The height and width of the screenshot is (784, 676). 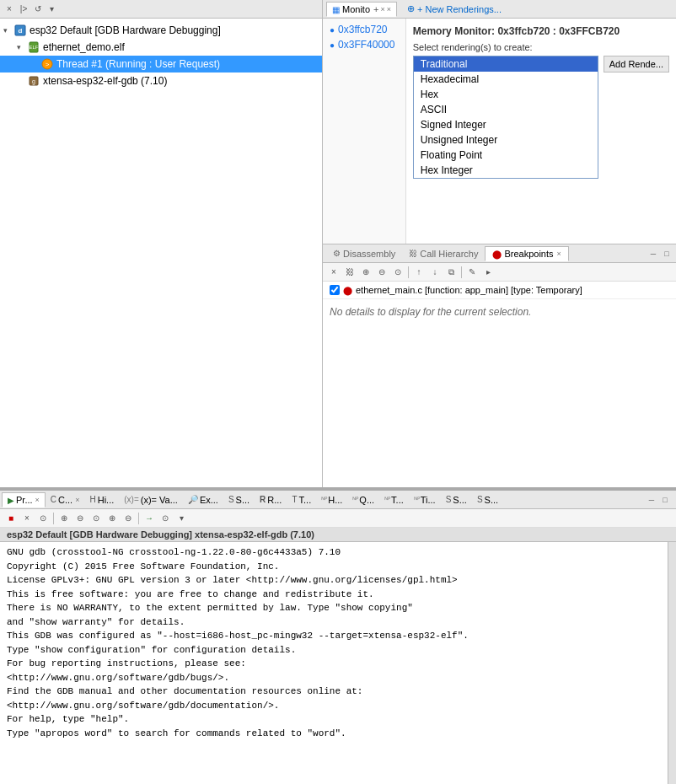 What do you see at coordinates (27, 518) in the screenshot?
I see `console-clear-btn: ×` at bounding box center [27, 518].